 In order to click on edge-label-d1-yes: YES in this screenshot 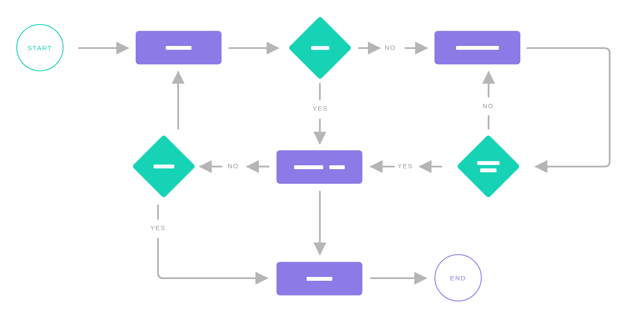, I will do `click(320, 108)`.